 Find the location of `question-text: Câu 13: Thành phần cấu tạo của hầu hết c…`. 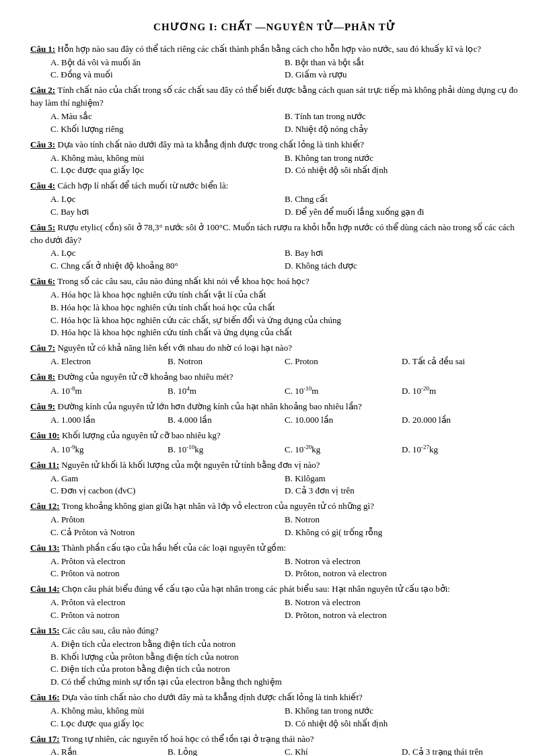

question-text: Câu 13: Thành phần cấu tạo của hầu hết c… is located at coordinates (274, 548).